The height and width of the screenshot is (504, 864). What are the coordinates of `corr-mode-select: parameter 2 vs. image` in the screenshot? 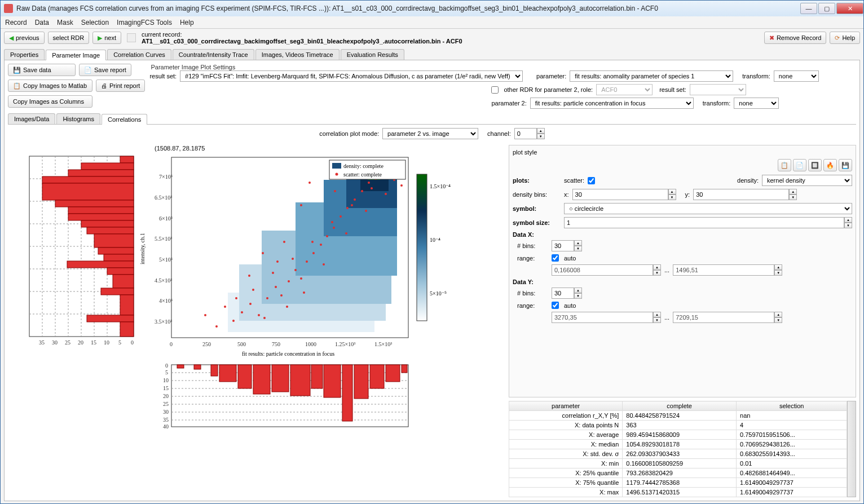 It's located at (430, 134).